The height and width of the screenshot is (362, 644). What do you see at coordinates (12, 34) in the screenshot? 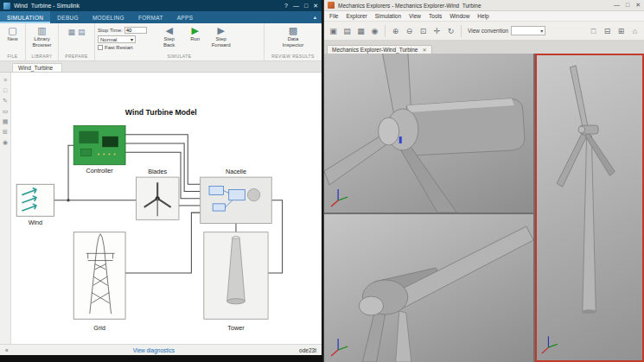
I see `new-button: ▢ New` at bounding box center [12, 34].